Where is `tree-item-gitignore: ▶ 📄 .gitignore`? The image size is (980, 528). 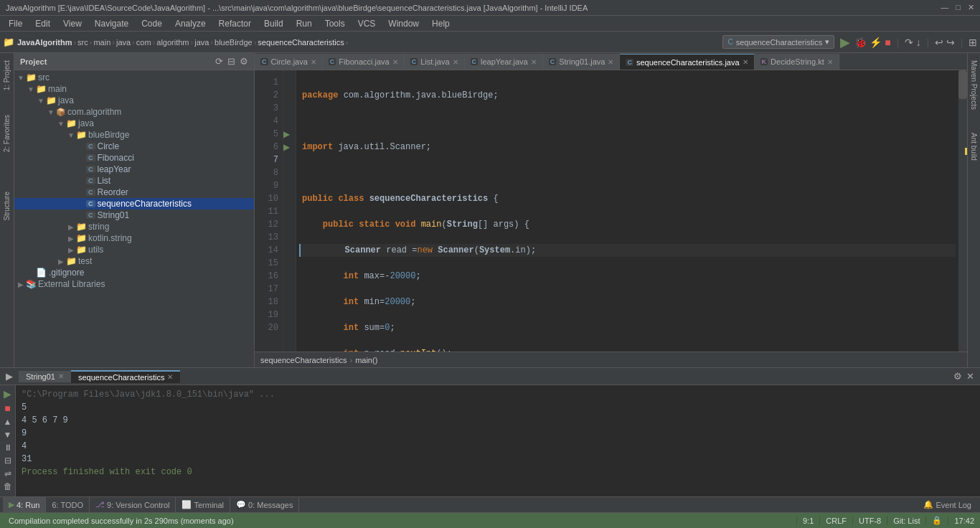
tree-item-gitignore: ▶ 📄 .gitignore is located at coordinates (134, 273).